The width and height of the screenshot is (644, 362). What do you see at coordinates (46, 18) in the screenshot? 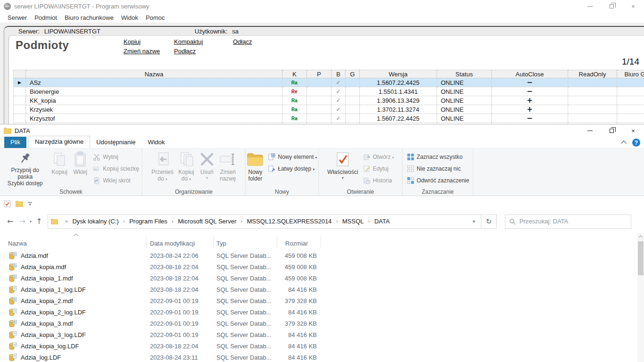
I see `menu-item-2: Podmiot` at bounding box center [46, 18].